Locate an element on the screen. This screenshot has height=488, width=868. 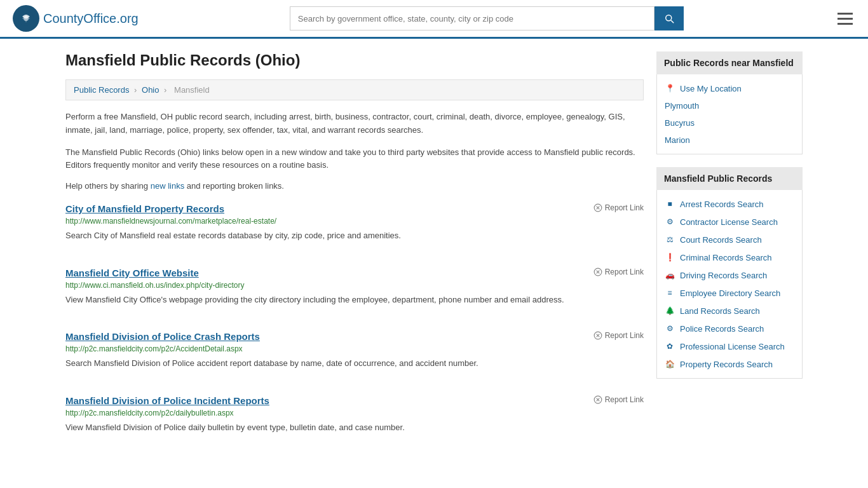
sidebar-item-label: Police Records Search is located at coordinates (722, 329).